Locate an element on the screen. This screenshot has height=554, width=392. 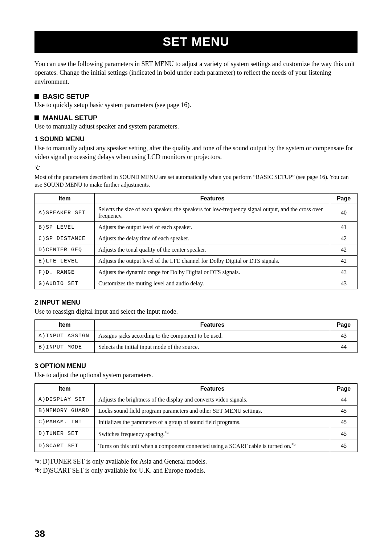
features-cell: Turns on this unit when a component conn… is located at coordinates (213, 446).